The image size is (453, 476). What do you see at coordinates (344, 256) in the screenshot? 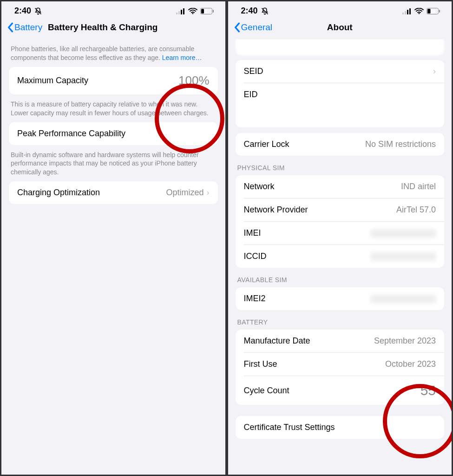
I see `row-iccid: ICCID` at bounding box center [344, 256].